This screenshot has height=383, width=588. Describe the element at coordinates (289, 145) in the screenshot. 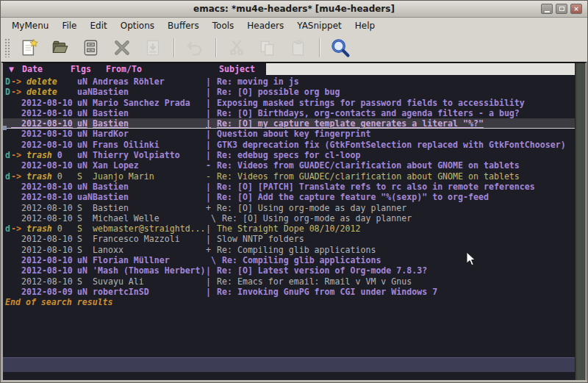

I see `message-row: 2012-08-10 uN Frans Oilinki | GTK3 depre…` at that location.